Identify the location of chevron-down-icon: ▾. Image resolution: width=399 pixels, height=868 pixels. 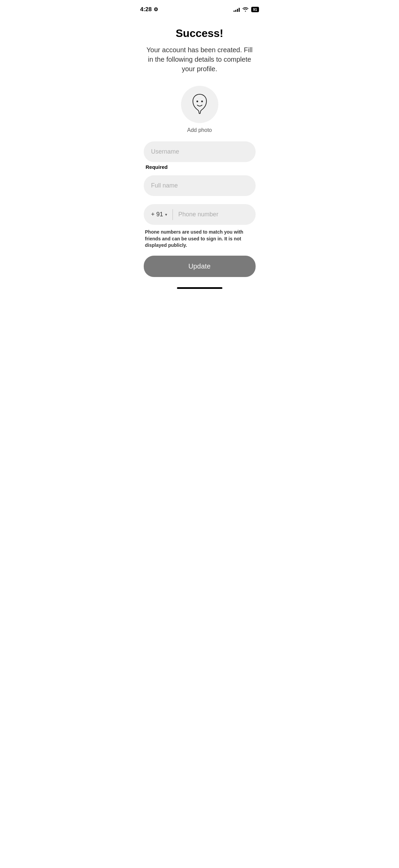
(166, 215).